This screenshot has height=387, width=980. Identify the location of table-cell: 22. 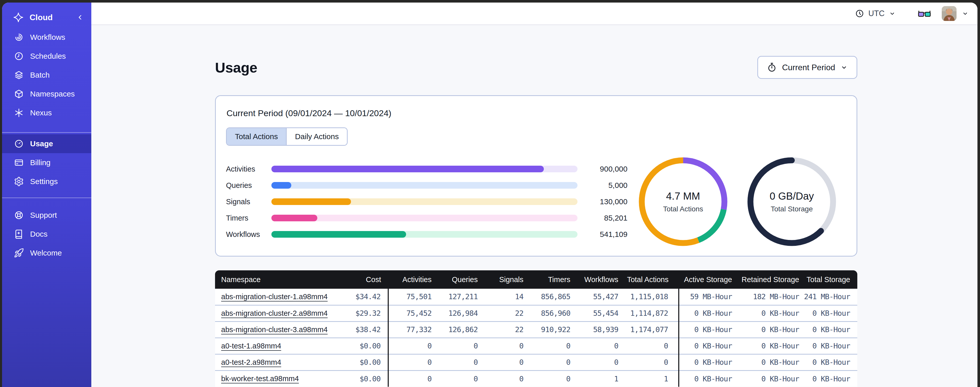
(507, 313).